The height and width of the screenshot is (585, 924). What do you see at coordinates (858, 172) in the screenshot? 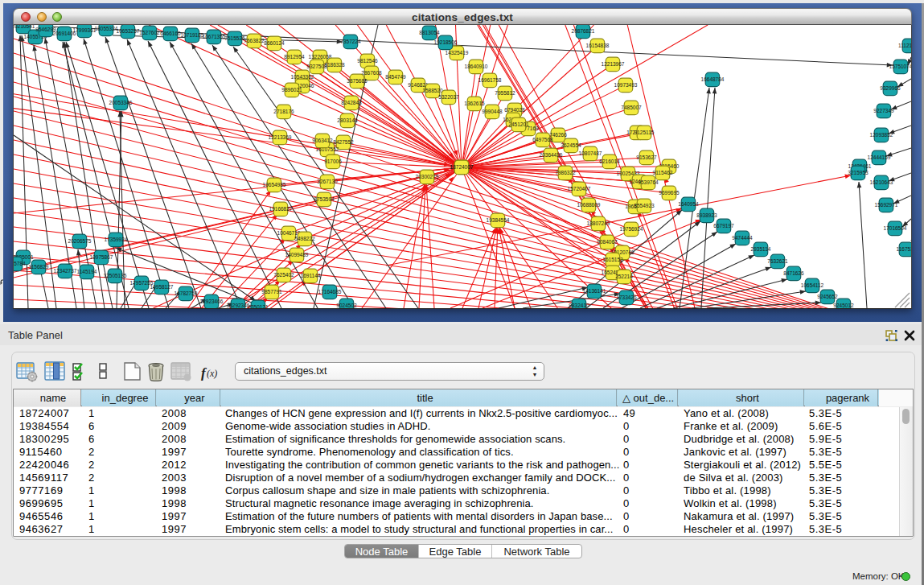
I see `svg-text: 3215953` at bounding box center [858, 172].